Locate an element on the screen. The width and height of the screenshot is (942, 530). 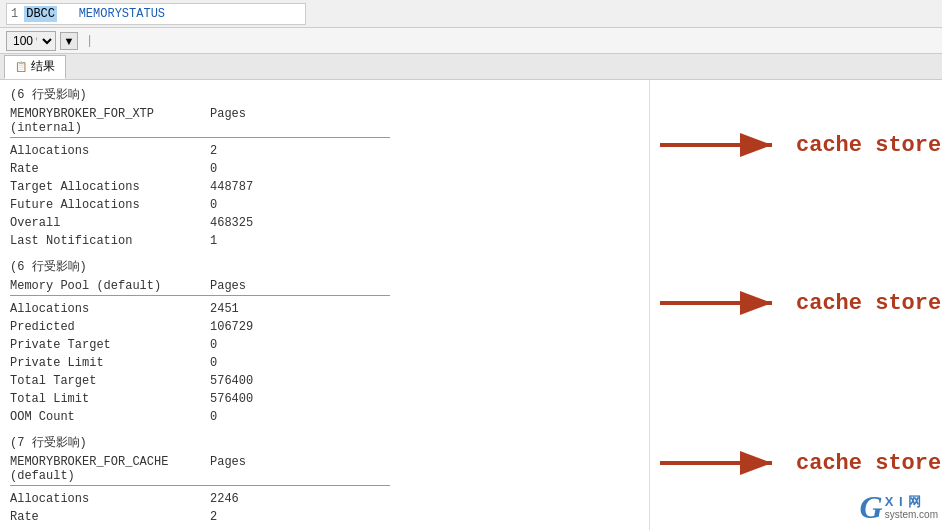
tab-results: 📋 结果 is located at coordinates (35, 67).